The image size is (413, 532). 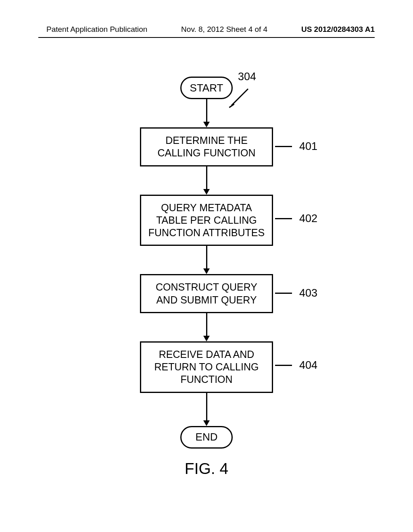 I want to click on figure-caption: FIG. 4, so click(x=206, y=469).